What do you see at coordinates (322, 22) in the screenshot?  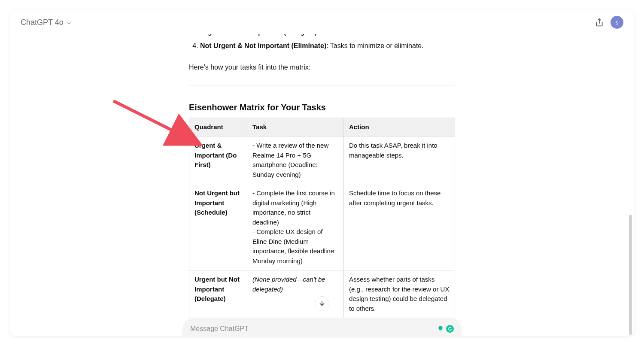 I see `header: ChatGPT 4o s` at bounding box center [322, 22].